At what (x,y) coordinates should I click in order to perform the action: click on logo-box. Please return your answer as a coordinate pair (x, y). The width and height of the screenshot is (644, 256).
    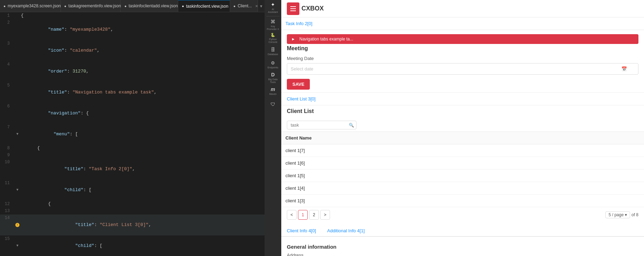
    Looking at the image, I should click on (293, 9).